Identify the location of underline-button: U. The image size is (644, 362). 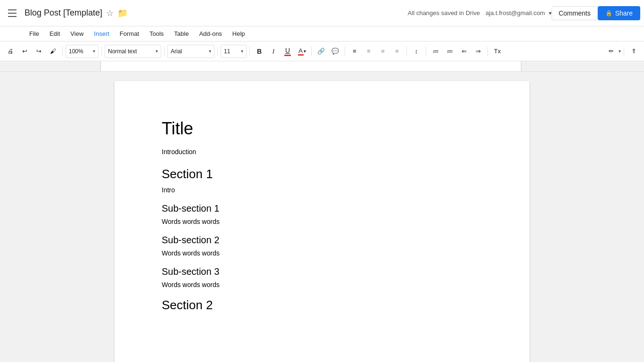
(288, 51).